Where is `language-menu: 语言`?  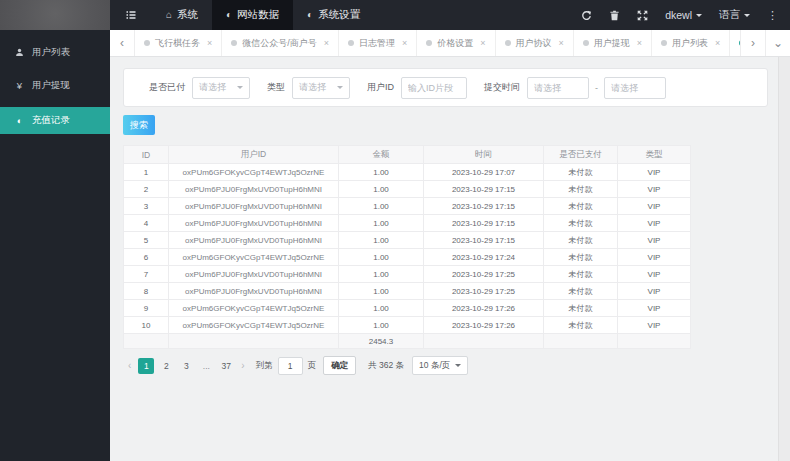 language-menu: 语言 is located at coordinates (734, 15).